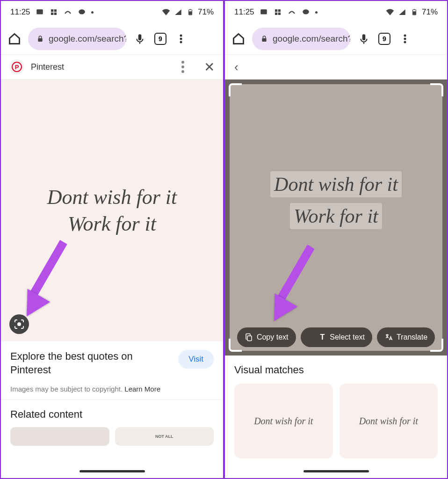 The width and height of the screenshot is (448, 479). What do you see at coordinates (19, 324) in the screenshot?
I see `google-lens-button` at bounding box center [19, 324].